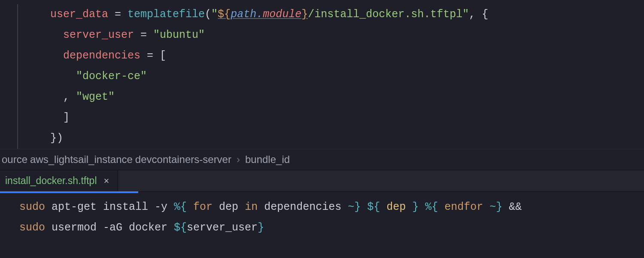 The image size is (644, 258). Describe the element at coordinates (322, 207) in the screenshot. I see `code-line: sudo apt-get install -y %{ for dep in de…` at that location.